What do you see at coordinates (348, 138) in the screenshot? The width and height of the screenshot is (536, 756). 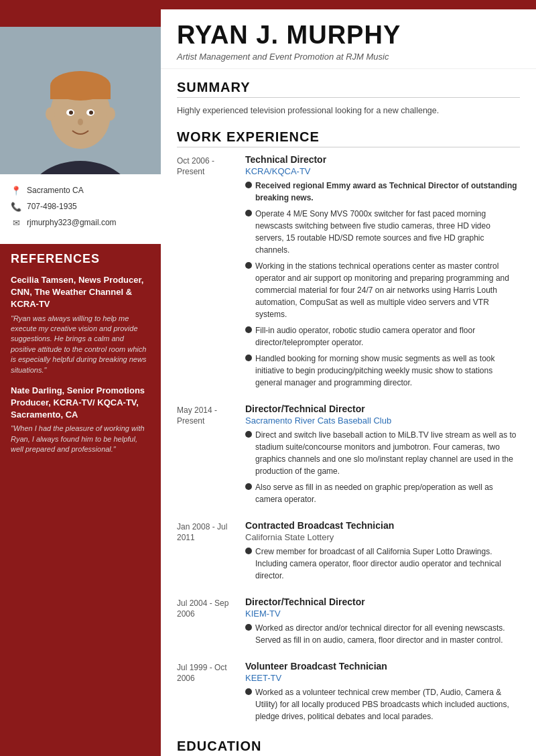 I see `work-section-title: WORK EXPERIENCE` at bounding box center [348, 138].